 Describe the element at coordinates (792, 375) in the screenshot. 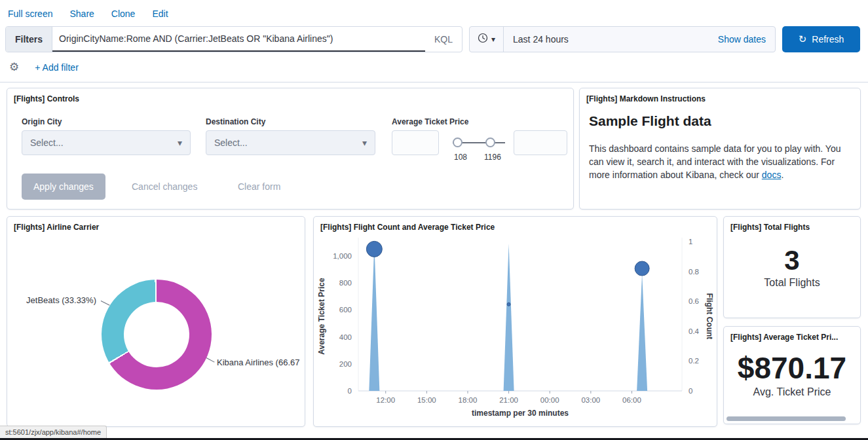

I see `panel-average-ticket-price: [Flights] Average Ticket Pri... $870.17 …` at that location.